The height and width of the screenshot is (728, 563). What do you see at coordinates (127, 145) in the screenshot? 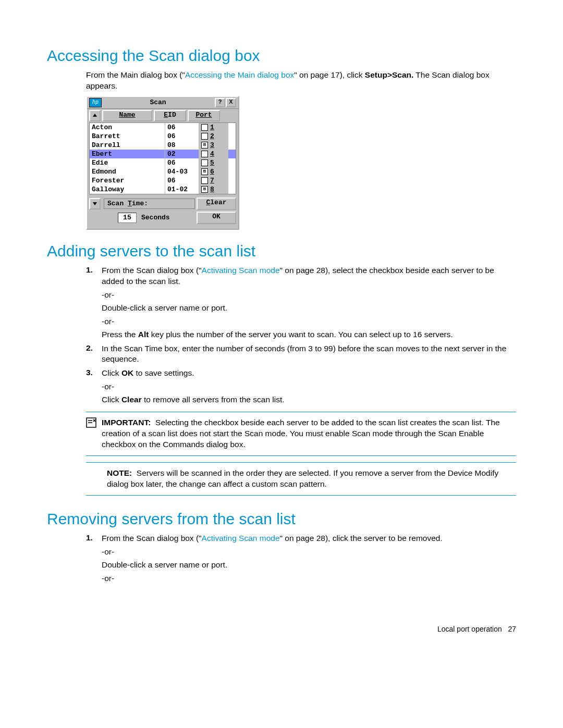
I see `server-name: Darrell` at bounding box center [127, 145].